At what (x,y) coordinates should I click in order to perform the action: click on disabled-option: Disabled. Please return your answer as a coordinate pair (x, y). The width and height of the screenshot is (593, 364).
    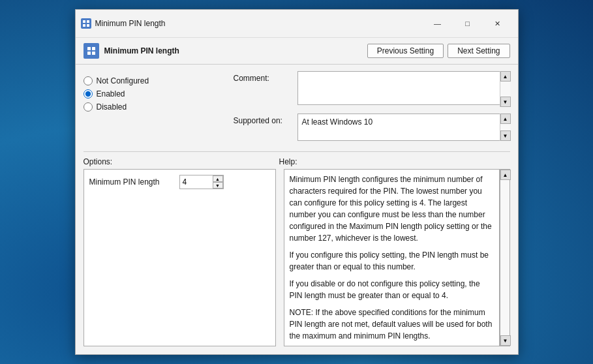
    Looking at the image, I should click on (159, 107).